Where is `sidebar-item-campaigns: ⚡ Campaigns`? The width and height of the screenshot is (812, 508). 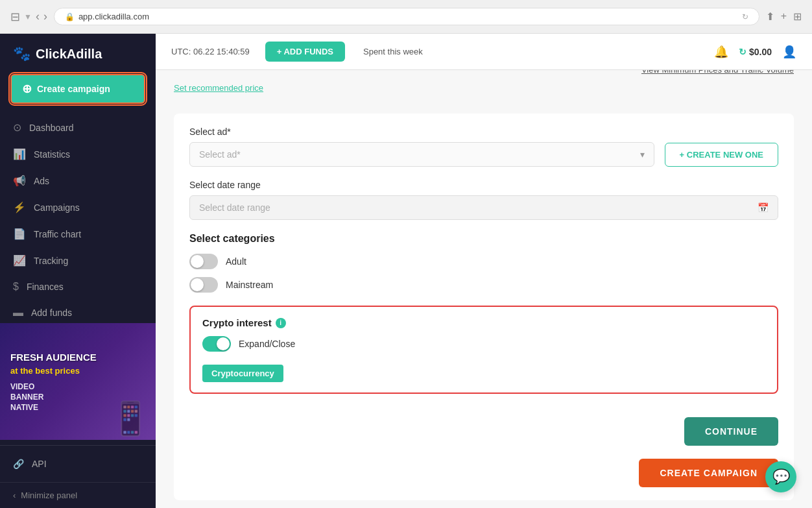 sidebar-item-campaigns: ⚡ Campaigns is located at coordinates (78, 208).